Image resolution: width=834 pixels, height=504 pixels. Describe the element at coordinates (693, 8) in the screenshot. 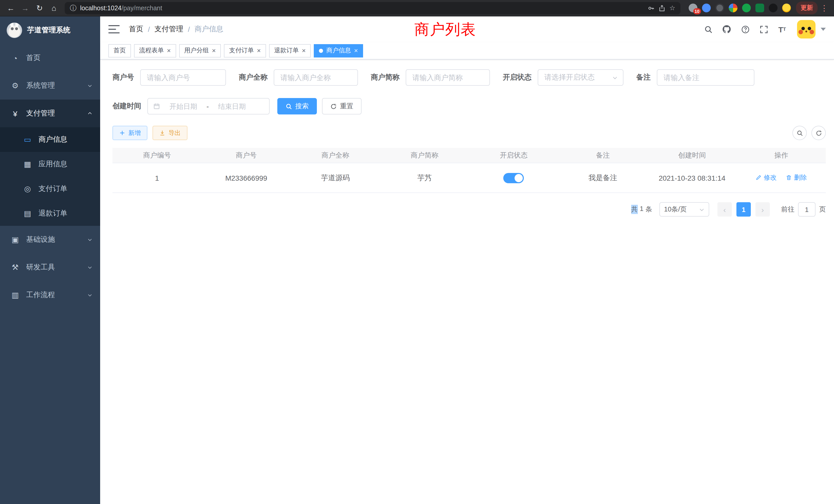

I see `extension-pin-icon: 10` at that location.